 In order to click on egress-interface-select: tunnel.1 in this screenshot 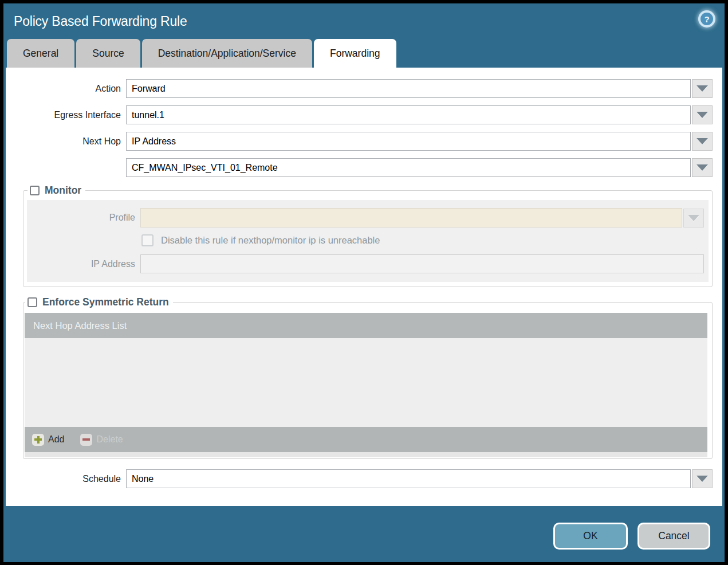, I will do `click(408, 115)`.